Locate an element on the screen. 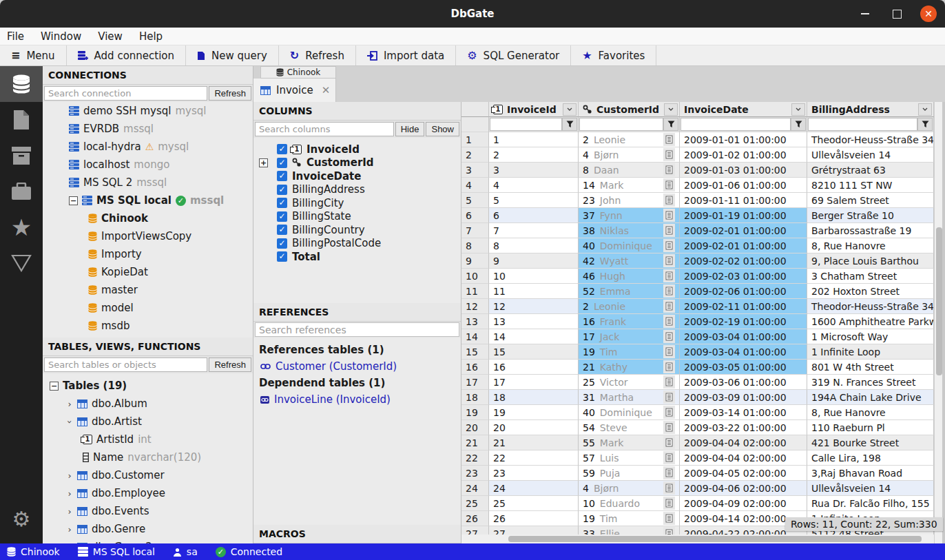 The width and height of the screenshot is (945, 560). grid-horizontal-scrollbar-thumb is located at coordinates (715, 539).